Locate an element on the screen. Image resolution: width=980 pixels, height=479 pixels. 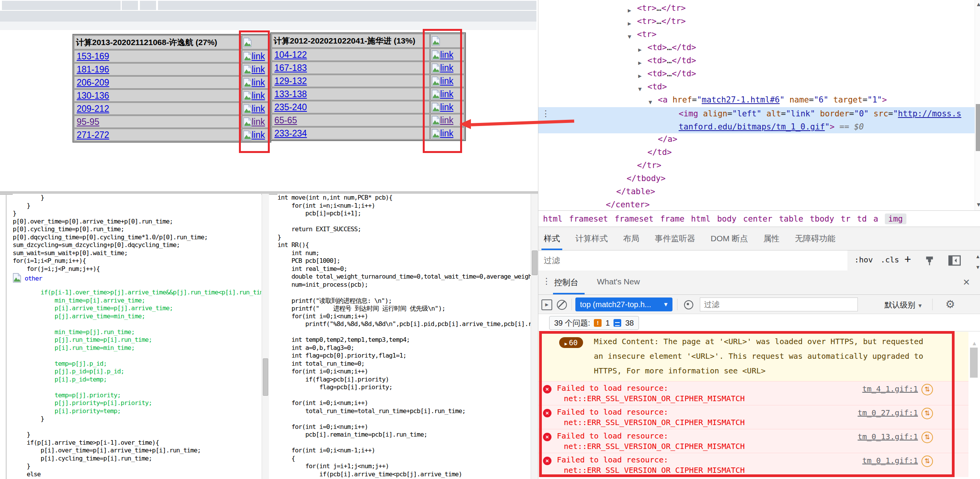
warning-count-badge: ▶60 is located at coordinates (571, 343).